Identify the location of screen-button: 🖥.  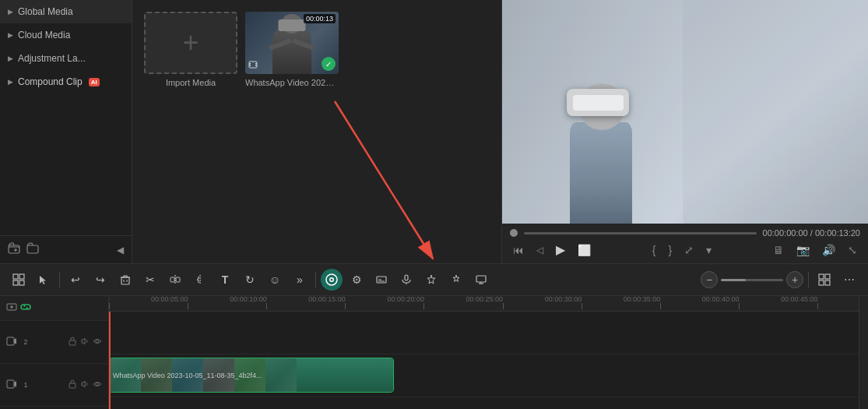
(778, 250).